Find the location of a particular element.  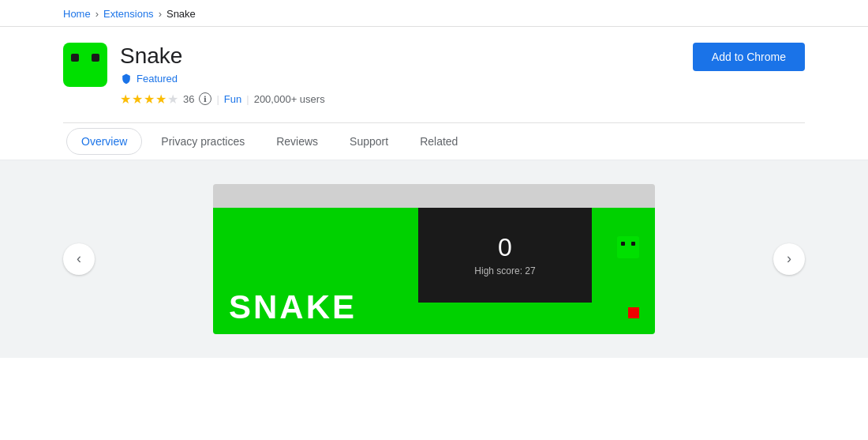

breadcrumb-current: Snake is located at coordinates (181, 14).